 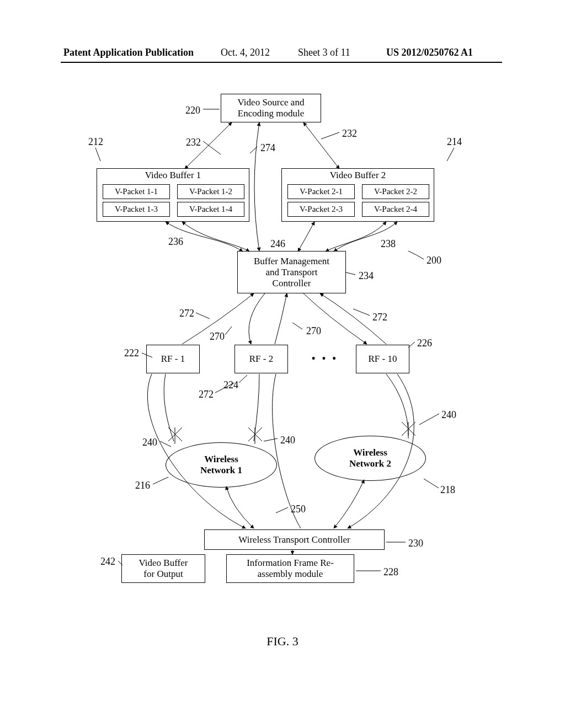 I want to click on ref-274: 274, so click(x=268, y=148).